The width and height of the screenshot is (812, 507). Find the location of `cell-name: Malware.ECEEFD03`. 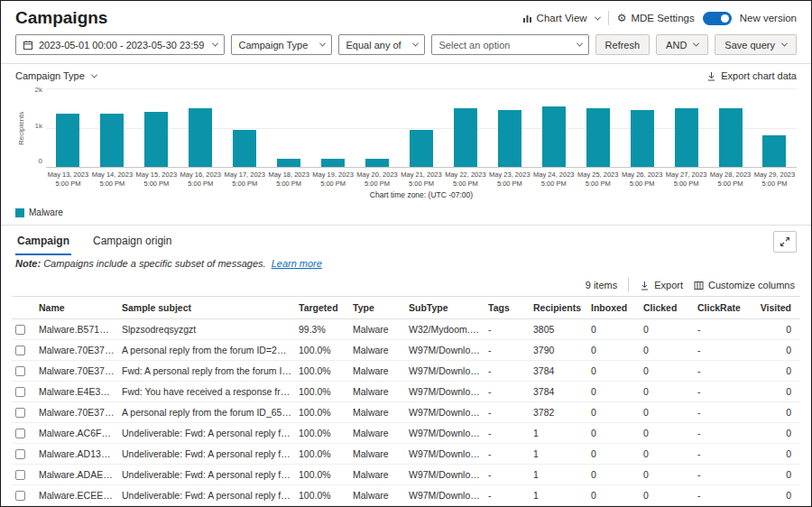

cell-name: Malware.ECEEFD03 is located at coordinates (77, 496).